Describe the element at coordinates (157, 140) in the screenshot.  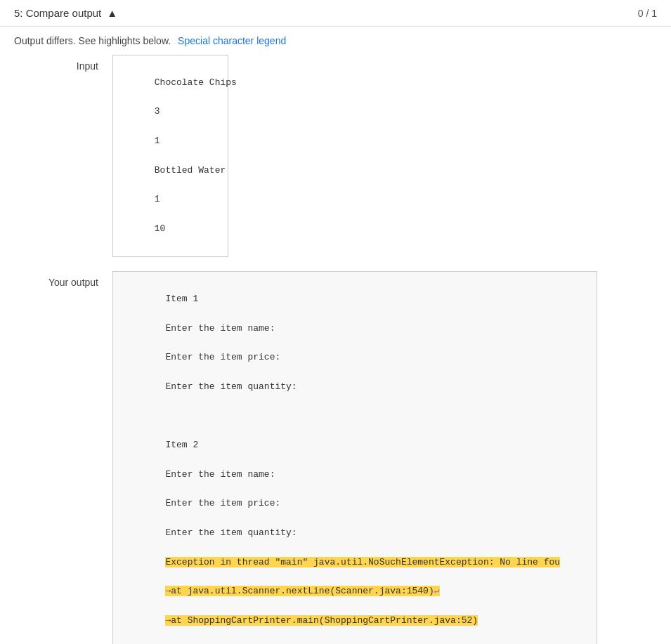
I see `input-line-3: 1` at that location.